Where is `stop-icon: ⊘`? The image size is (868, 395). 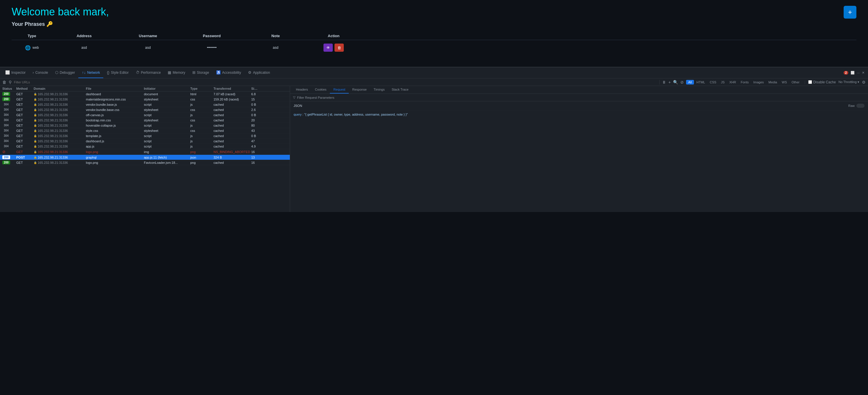
stop-icon: ⊘ is located at coordinates (682, 82).